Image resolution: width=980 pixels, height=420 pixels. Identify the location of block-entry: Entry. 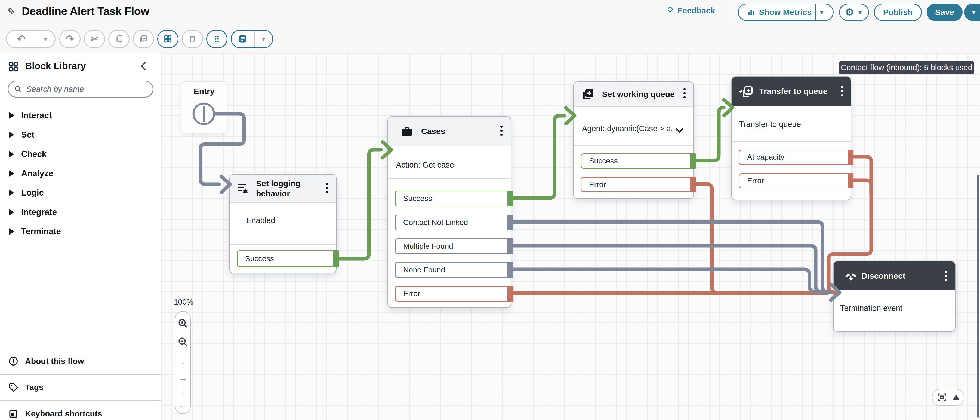
(204, 107).